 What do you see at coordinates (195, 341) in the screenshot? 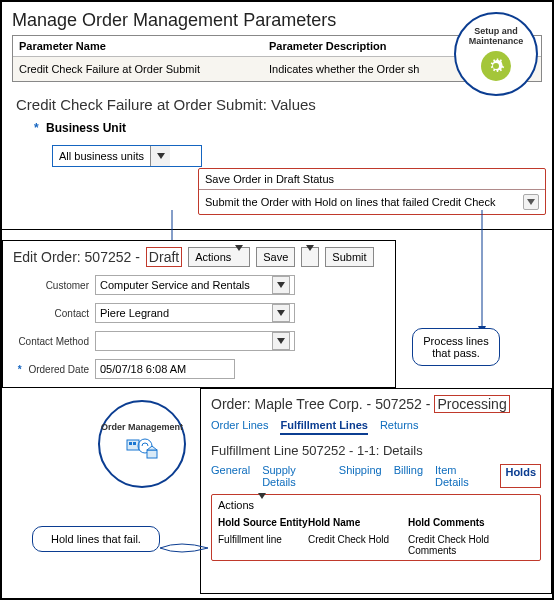
I see `contact-method-field` at bounding box center [195, 341].